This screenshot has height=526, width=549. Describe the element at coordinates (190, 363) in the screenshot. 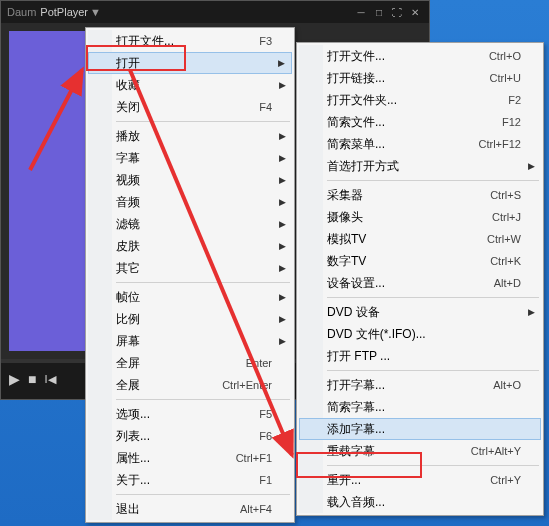

I see `menu-item: 全屏Enter` at that location.